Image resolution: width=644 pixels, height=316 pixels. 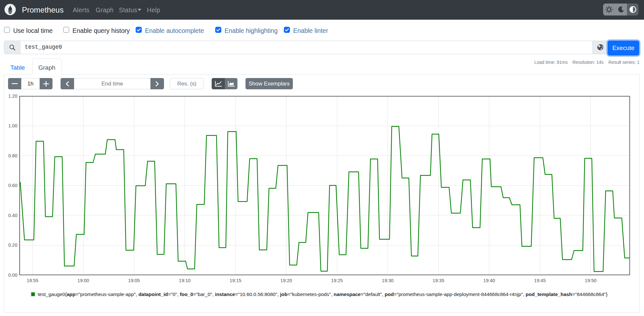 What do you see at coordinates (286, 281) in the screenshot?
I see `svg-text: 19:20` at bounding box center [286, 281].